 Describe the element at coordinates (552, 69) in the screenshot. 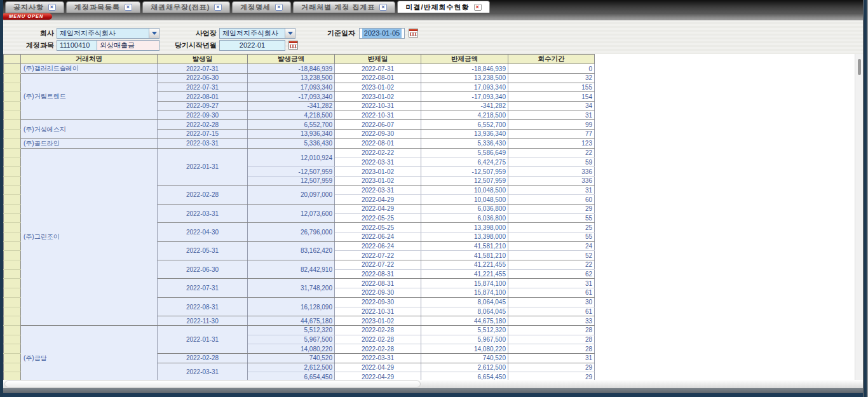

I see `period-cell: 0` at that location.